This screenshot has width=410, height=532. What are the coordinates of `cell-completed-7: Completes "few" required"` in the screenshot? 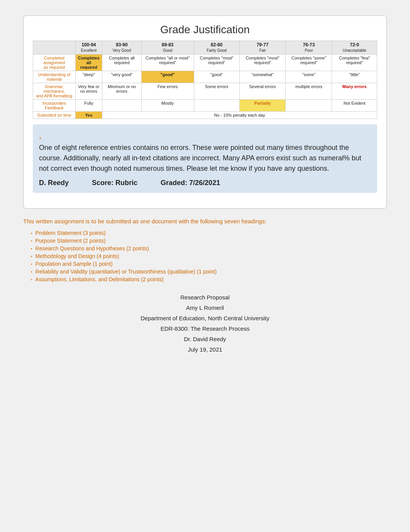 It's located at (354, 63).